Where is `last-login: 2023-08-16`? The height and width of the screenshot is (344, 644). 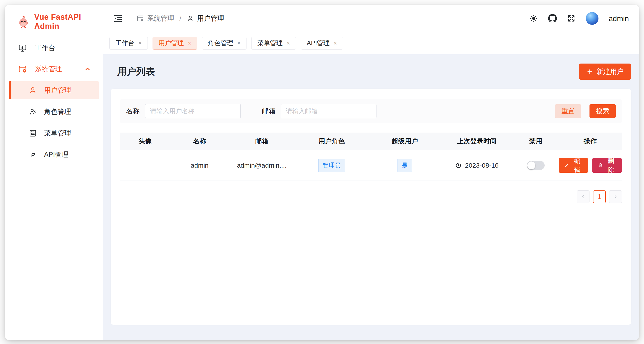 last-login: 2023-08-16 is located at coordinates (476, 165).